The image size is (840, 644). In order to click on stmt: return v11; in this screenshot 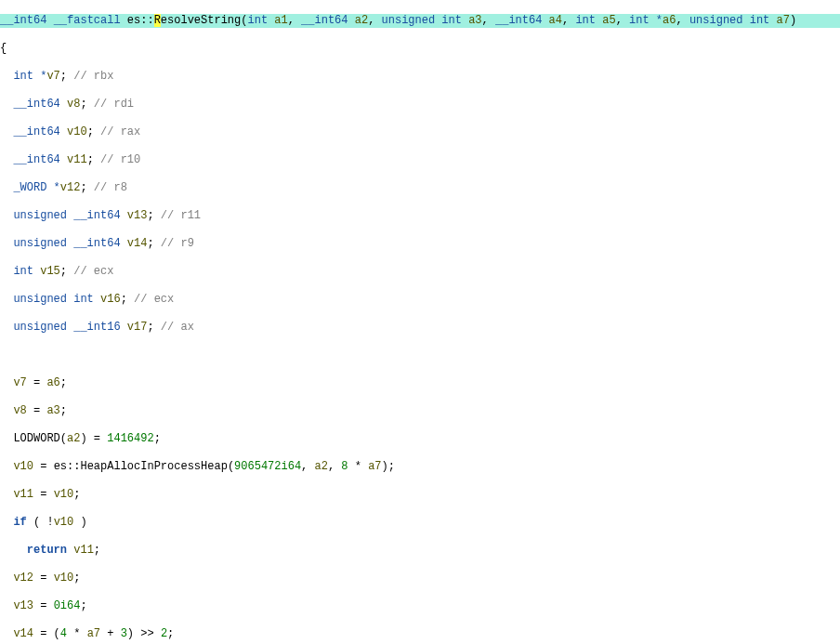, I will do `click(420, 550)`.